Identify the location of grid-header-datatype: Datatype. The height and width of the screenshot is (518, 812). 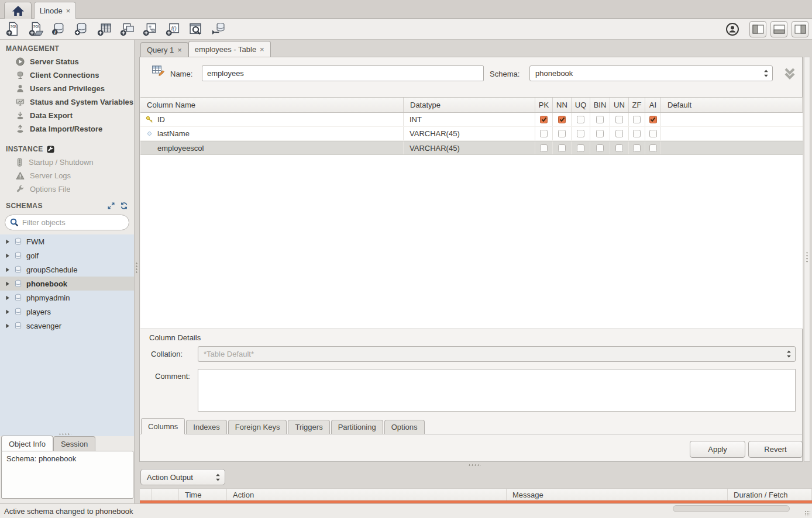
(469, 105).